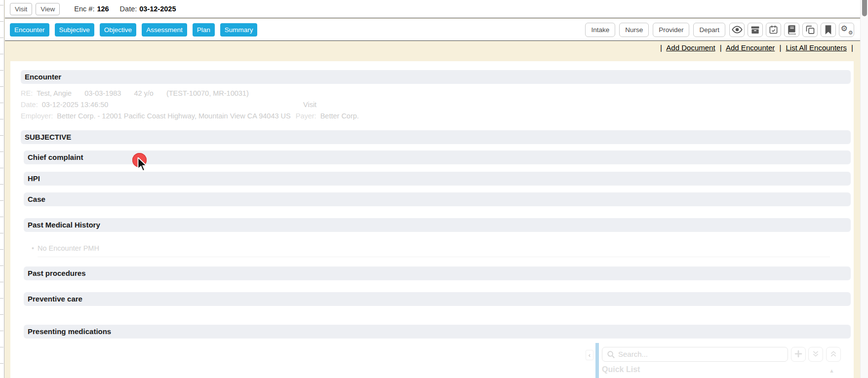  Describe the element at coordinates (773, 30) in the screenshot. I see `calendar-check-icon` at that location.